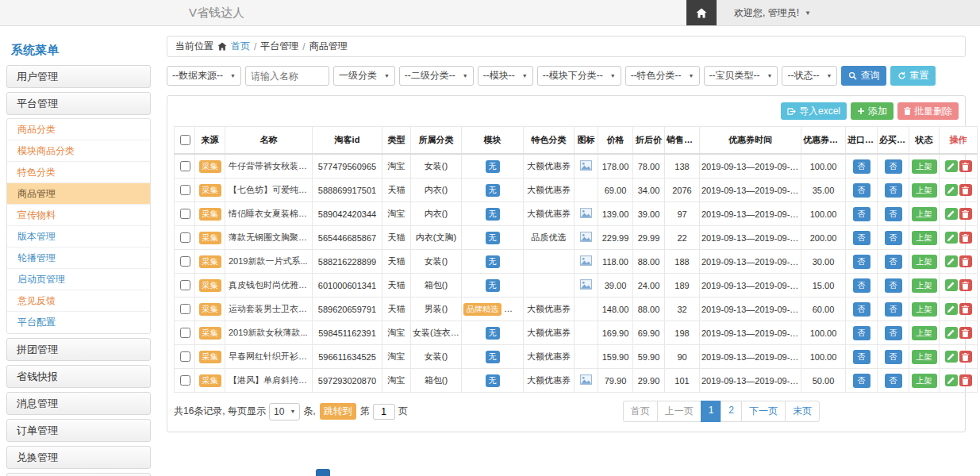  Describe the element at coordinates (384, 412) in the screenshot. I see `page-number-input` at that location.